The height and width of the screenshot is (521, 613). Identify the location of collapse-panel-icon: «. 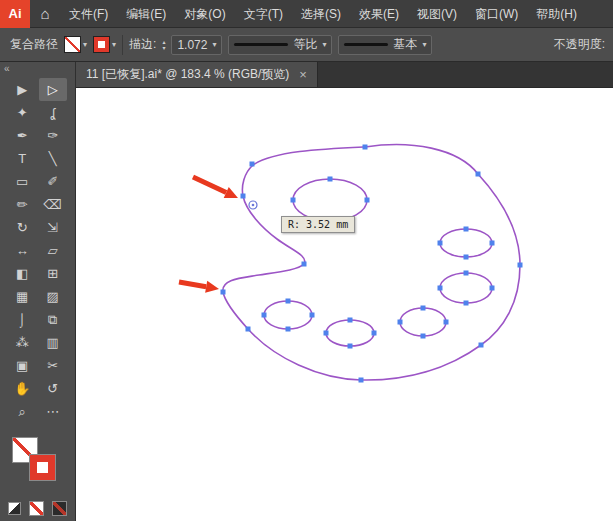
(38, 70).